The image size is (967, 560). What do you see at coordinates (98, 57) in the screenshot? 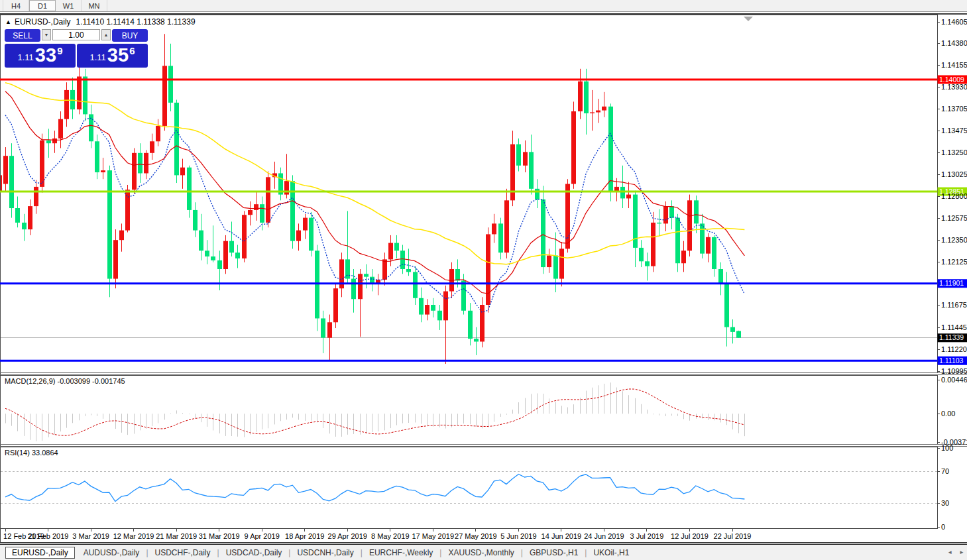
I see `buy-price-prefix: 1.11` at bounding box center [98, 57].